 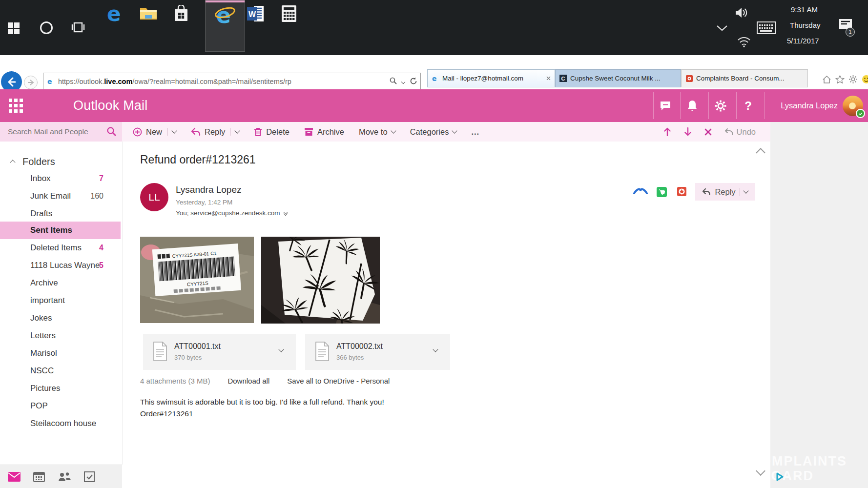 I want to click on expand-details-icon, so click(x=286, y=213).